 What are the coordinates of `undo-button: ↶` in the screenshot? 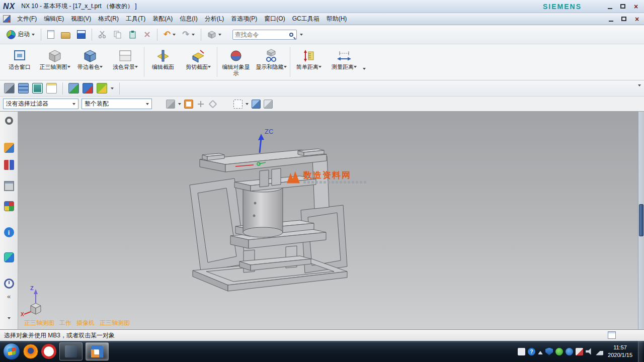 It's located at (170, 34).